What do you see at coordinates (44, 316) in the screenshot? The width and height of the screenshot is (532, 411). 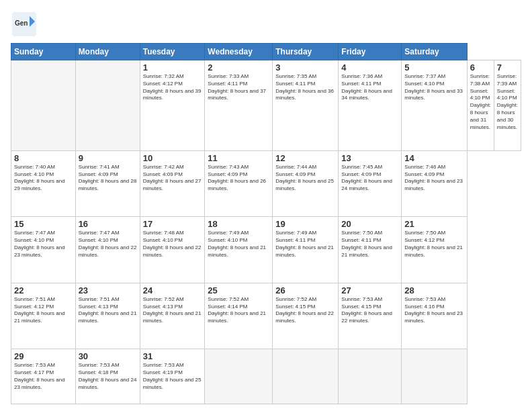 I see `calendar-day: 22 Sunrise: 7:51 AM Sunset: 4:12 PM Dayl…` at bounding box center [44, 316].